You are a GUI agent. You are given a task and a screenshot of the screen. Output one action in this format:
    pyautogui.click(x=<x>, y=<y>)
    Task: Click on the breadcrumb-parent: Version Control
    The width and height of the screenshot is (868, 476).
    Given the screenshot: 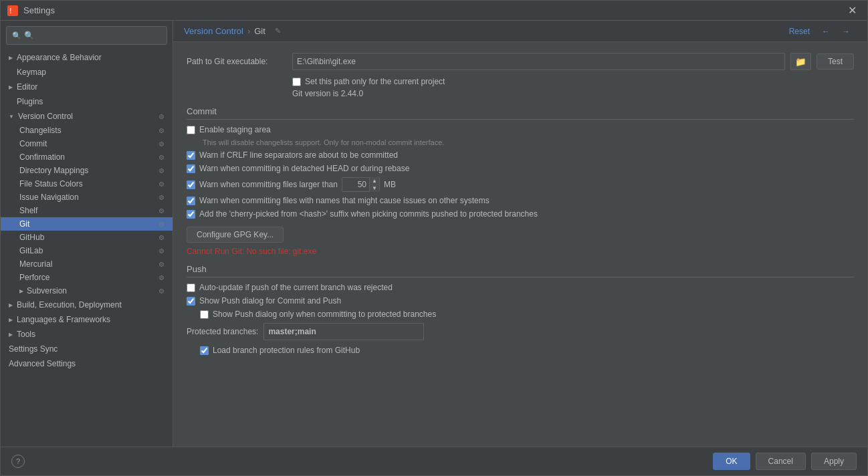 What is the action you would take?
    pyautogui.click(x=214, y=31)
    